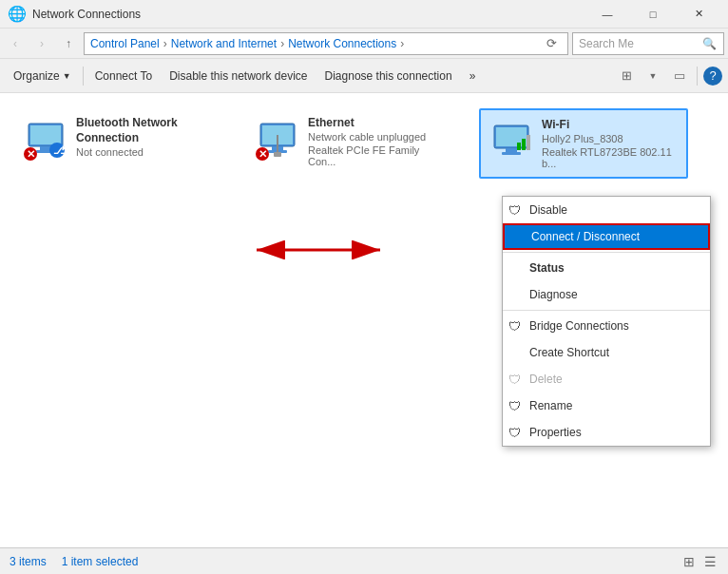  What do you see at coordinates (515, 433) in the screenshot?
I see `shield-icon-properties: 🛡` at bounding box center [515, 433].